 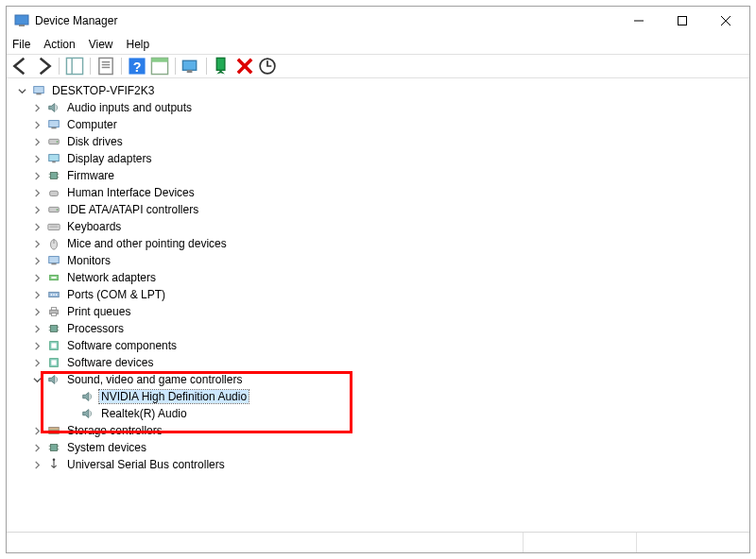 I want to click on close-button, so click(x=726, y=21).